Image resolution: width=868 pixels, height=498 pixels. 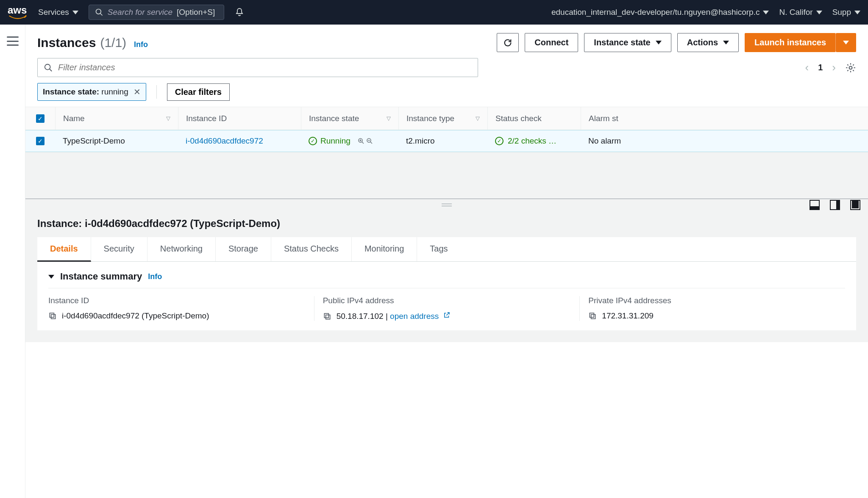 What do you see at coordinates (18, 18) in the screenshot?
I see `aws-swoosh-icon` at bounding box center [18, 18].